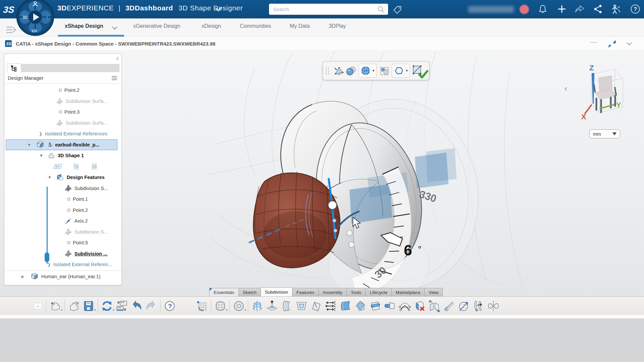 The height and width of the screenshot is (362, 644). What do you see at coordinates (464, 306) in the screenshot?
I see `project-on-sphere-button` at bounding box center [464, 306].